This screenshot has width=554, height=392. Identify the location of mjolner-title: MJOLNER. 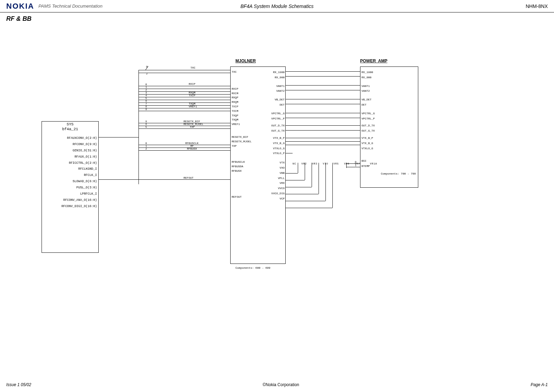
(246, 61).